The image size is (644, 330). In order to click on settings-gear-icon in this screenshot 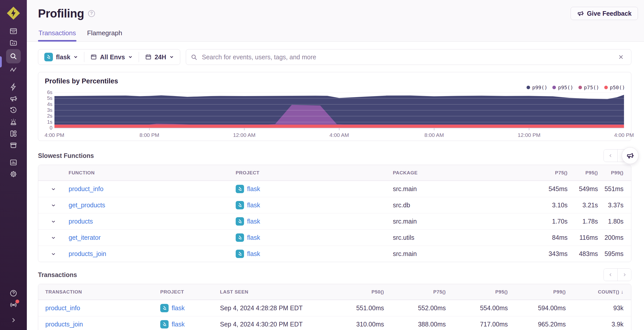, I will do `click(13, 174)`.